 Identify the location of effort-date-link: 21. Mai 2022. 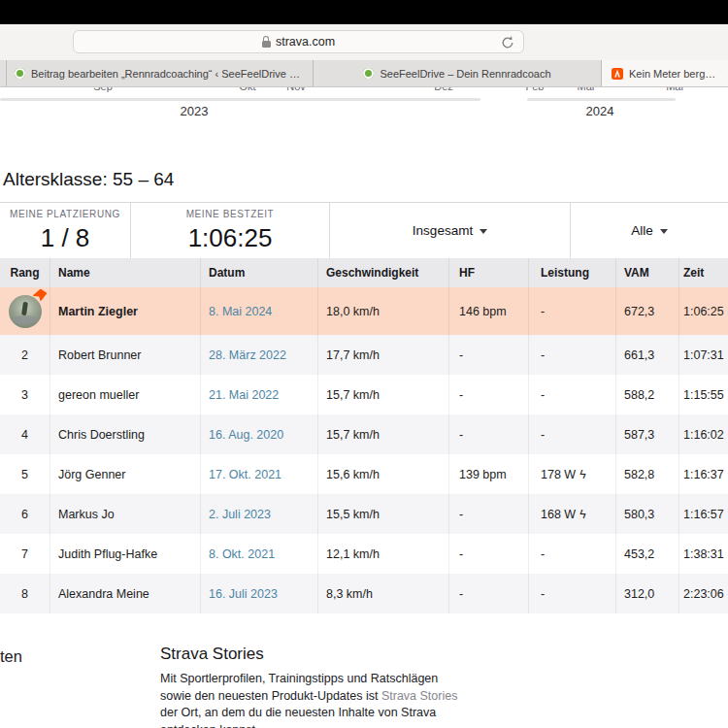
(244, 395).